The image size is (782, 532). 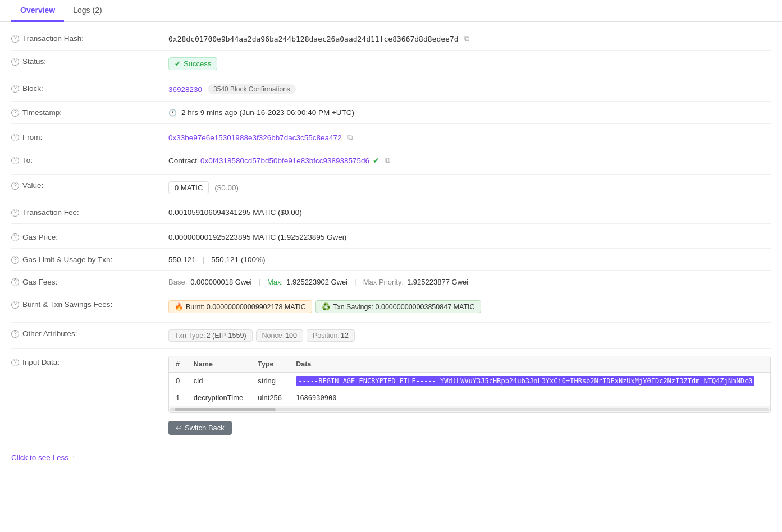 What do you see at coordinates (391, 113) in the screenshot?
I see `row-timestamp: ? Timestamp: 🕐 2 hrs 9 mins ago (Jun-16-…` at bounding box center [391, 113].